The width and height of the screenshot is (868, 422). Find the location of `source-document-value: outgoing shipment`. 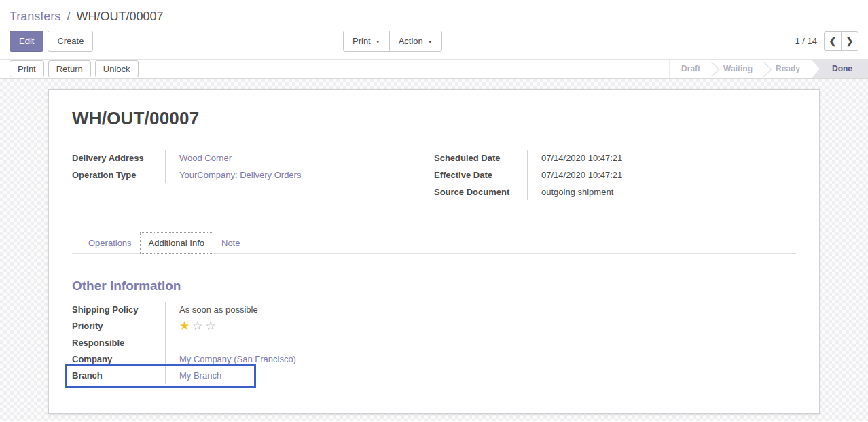

source-document-value: outgoing shipment is located at coordinates (662, 192).